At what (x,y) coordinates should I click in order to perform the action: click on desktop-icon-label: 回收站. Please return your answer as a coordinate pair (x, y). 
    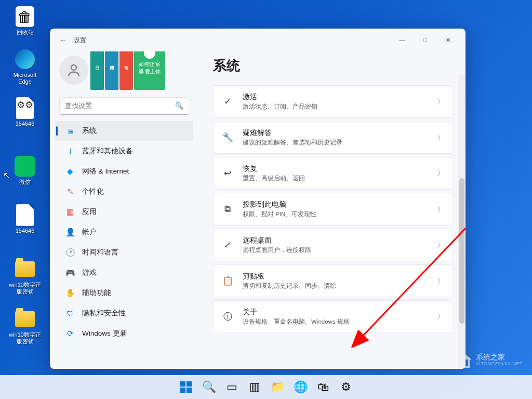
    Looking at the image, I should click on (25, 32).